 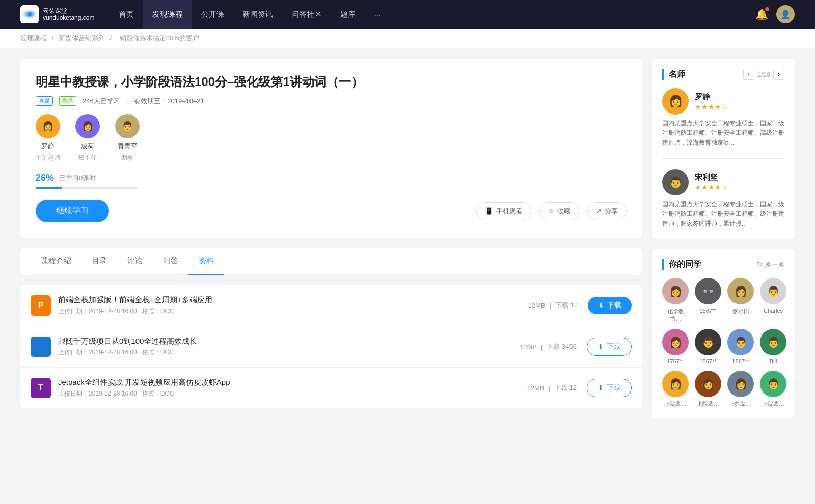 I want to click on prev-teacher-button: ‹, so click(x=749, y=74).